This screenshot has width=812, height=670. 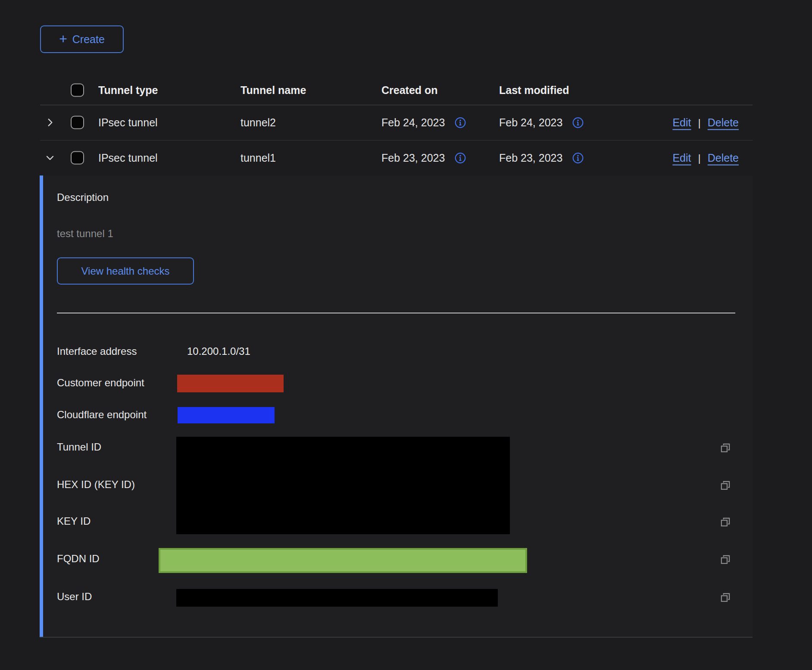 What do you see at coordinates (413, 122) in the screenshot?
I see `created-on-value: Feb 24, 2023` at bounding box center [413, 122].